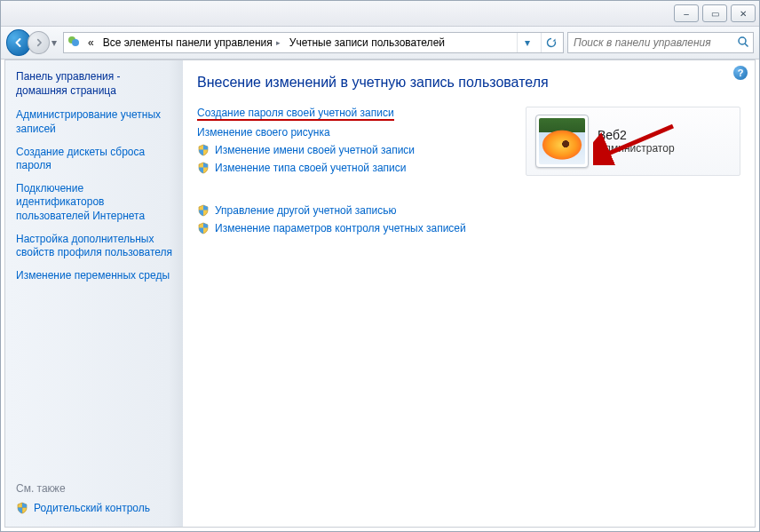 The image size is (760, 532). Describe the element at coordinates (636, 148) in the screenshot. I see `account-role: Администратор` at that location.